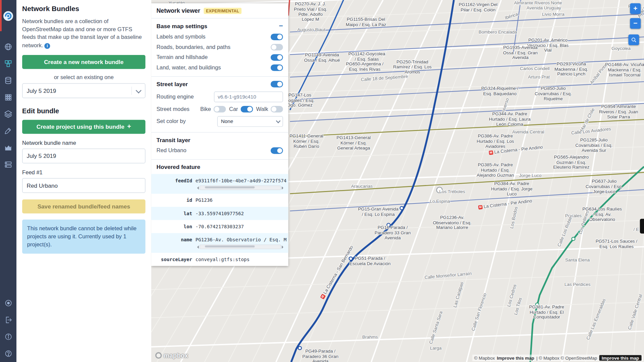 The image size is (644, 362). What do you see at coordinates (642, 226) in the screenshot?
I see `cursor-tooltip` at bounding box center [642, 226].